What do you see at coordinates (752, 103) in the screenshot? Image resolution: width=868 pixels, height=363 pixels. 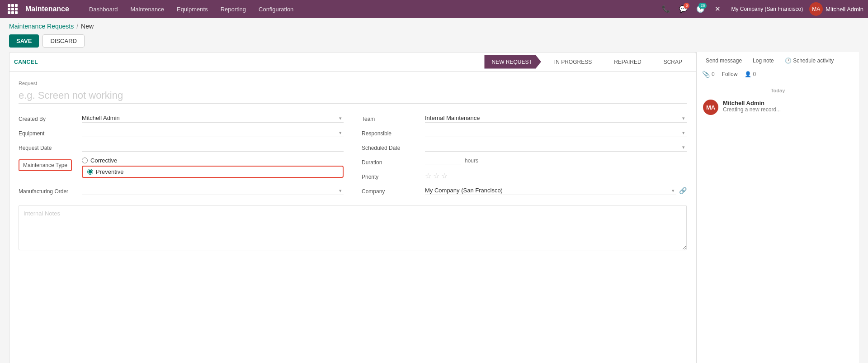 I see `chatter-msg-user: Mitchell Admin` at bounding box center [752, 103].